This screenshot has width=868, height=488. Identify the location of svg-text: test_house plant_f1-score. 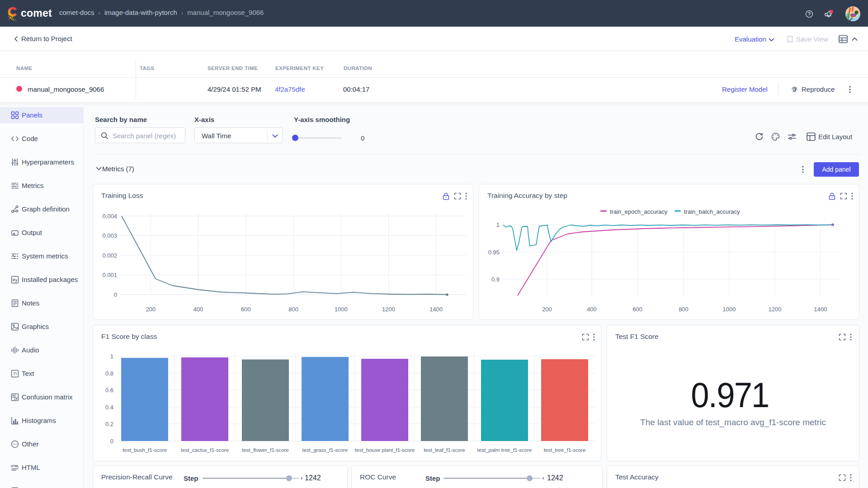
(385, 450).